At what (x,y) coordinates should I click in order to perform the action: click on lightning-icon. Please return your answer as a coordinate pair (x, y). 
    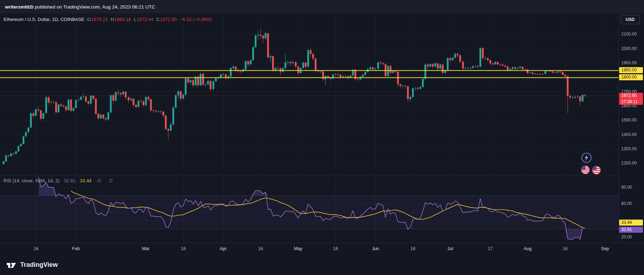
    Looking at the image, I should click on (586, 158).